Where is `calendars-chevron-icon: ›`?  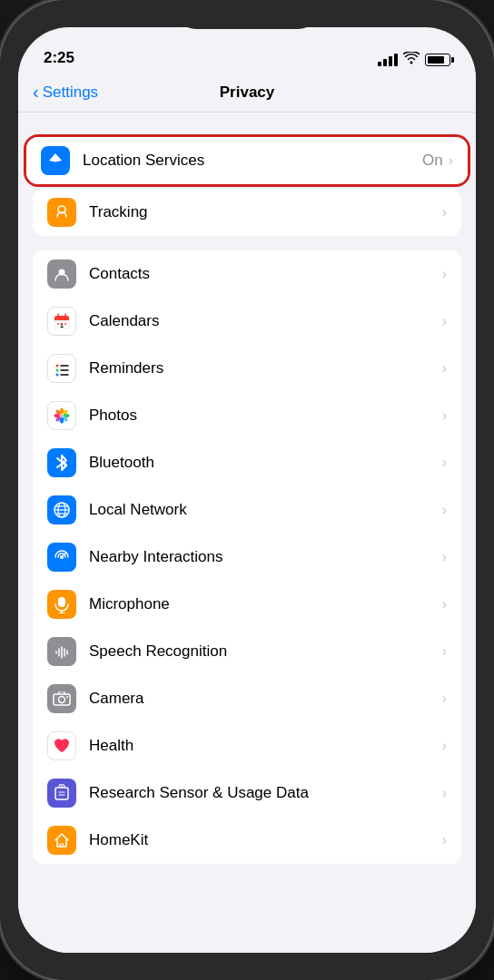 calendars-chevron-icon: › is located at coordinates (445, 321).